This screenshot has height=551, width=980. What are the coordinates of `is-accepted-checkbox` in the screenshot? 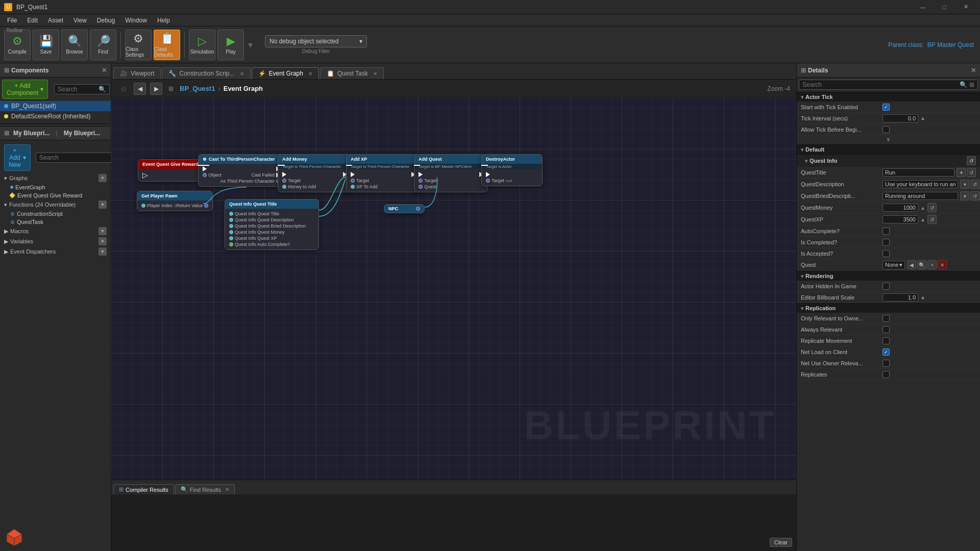 It's located at (886, 254).